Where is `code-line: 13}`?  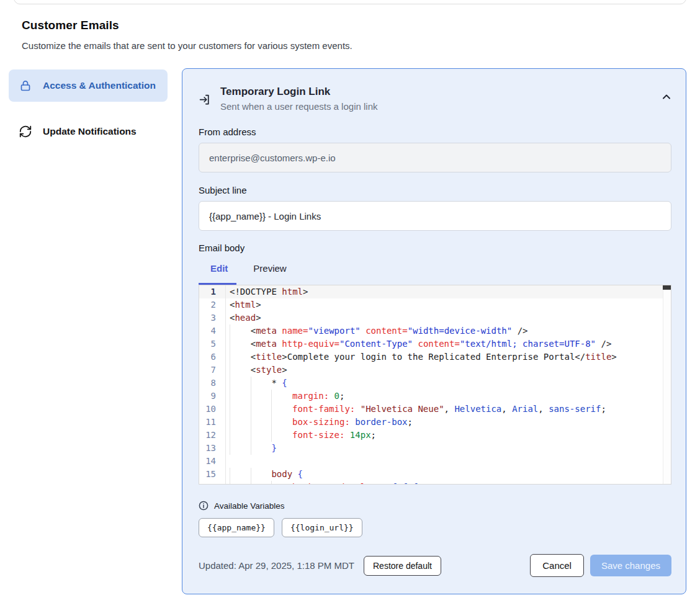 code-line: 13} is located at coordinates (435, 448).